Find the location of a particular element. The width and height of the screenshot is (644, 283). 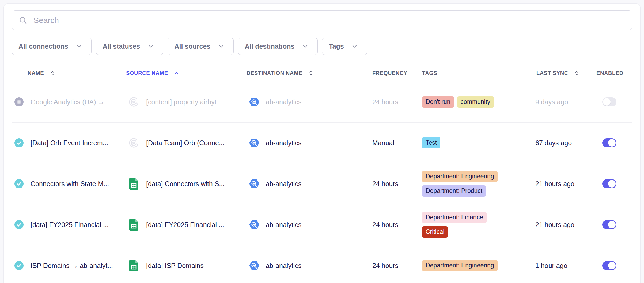

name-cell: [data] FY2025 Financial ... is located at coordinates (69, 225).